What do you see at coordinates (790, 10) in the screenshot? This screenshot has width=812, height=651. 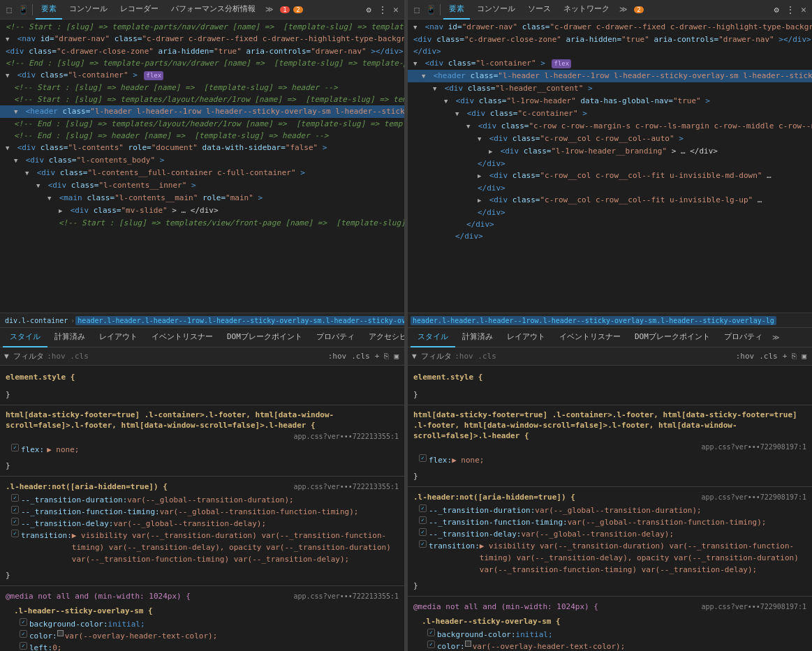 I see `more-options-right: ⋮` at bounding box center [790, 10].